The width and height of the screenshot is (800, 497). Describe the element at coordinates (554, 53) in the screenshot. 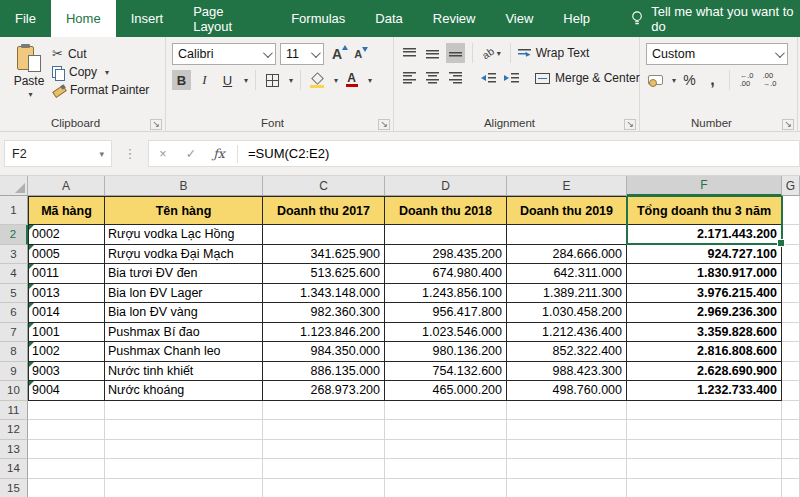

I see `wrap-text-button: Wrap Text` at that location.